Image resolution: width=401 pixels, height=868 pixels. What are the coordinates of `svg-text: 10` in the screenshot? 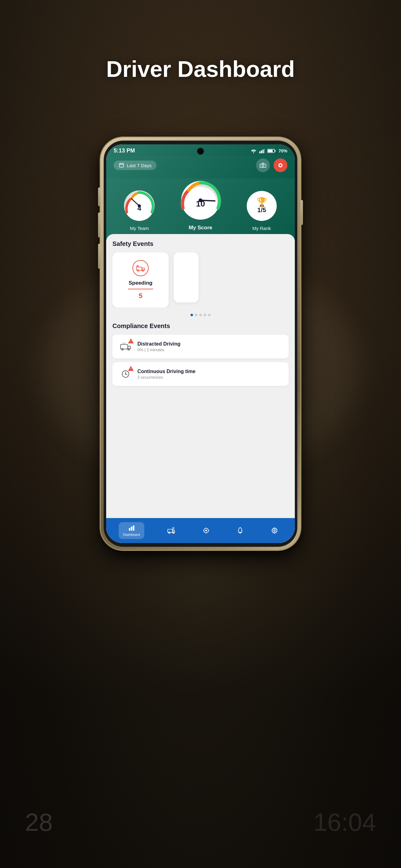 It's located at (201, 204).